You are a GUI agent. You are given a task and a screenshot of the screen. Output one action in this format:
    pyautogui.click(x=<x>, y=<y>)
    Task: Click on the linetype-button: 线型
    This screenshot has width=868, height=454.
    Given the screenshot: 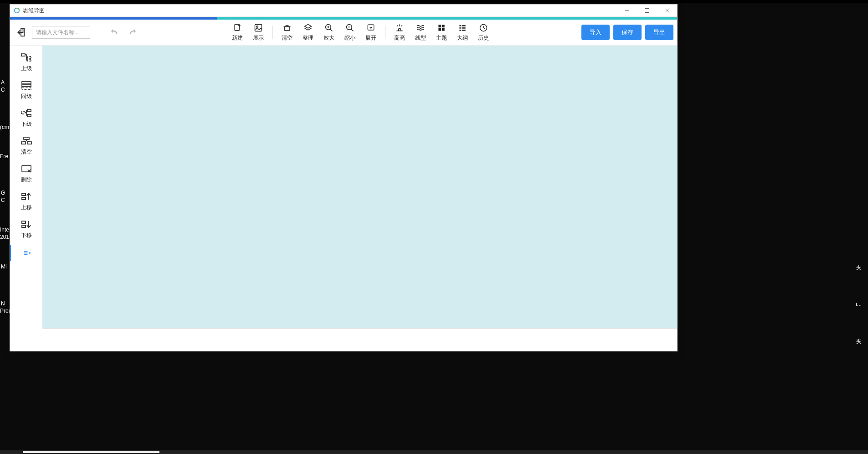 What is the action you would take?
    pyautogui.click(x=421, y=32)
    